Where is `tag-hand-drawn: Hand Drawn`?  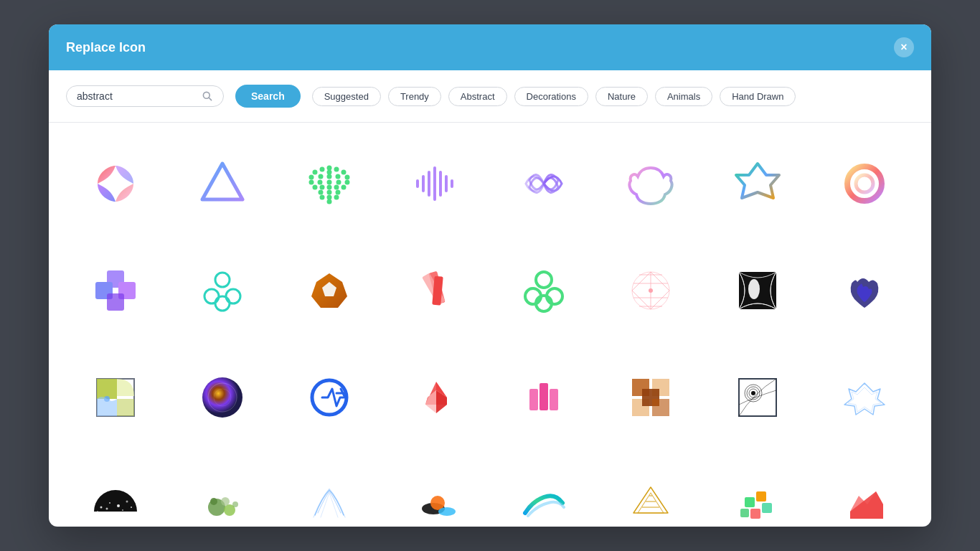 tag-hand-drawn: Hand Drawn is located at coordinates (758, 96).